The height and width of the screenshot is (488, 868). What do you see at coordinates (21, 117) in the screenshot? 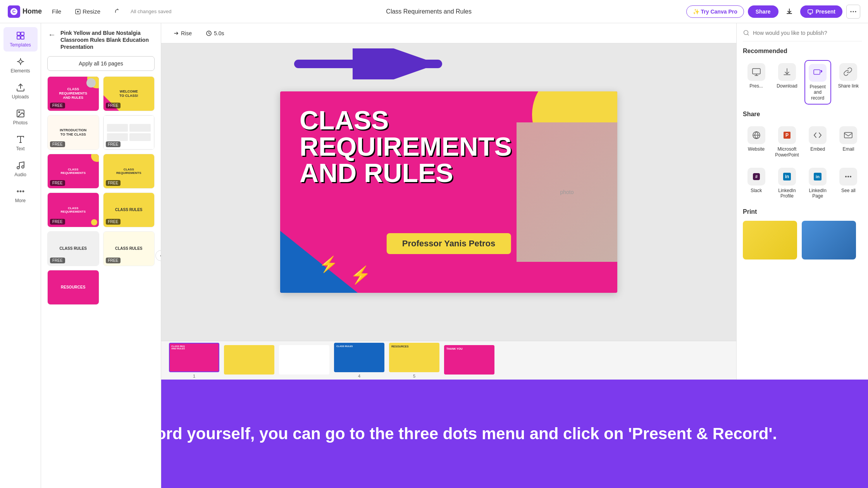
I see `sidebar-item-photos: Photos` at bounding box center [21, 117].